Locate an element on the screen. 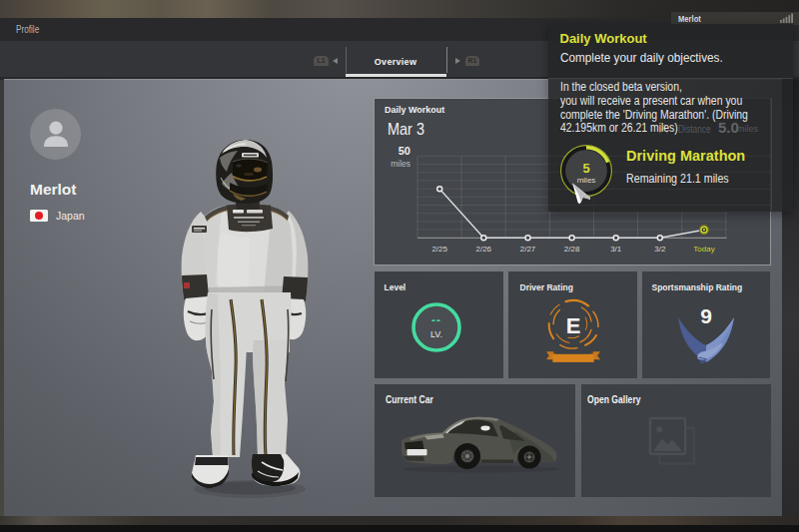 Image resolution: width=799 pixels, height=532 pixels. svg-text: 2/28 is located at coordinates (571, 248).